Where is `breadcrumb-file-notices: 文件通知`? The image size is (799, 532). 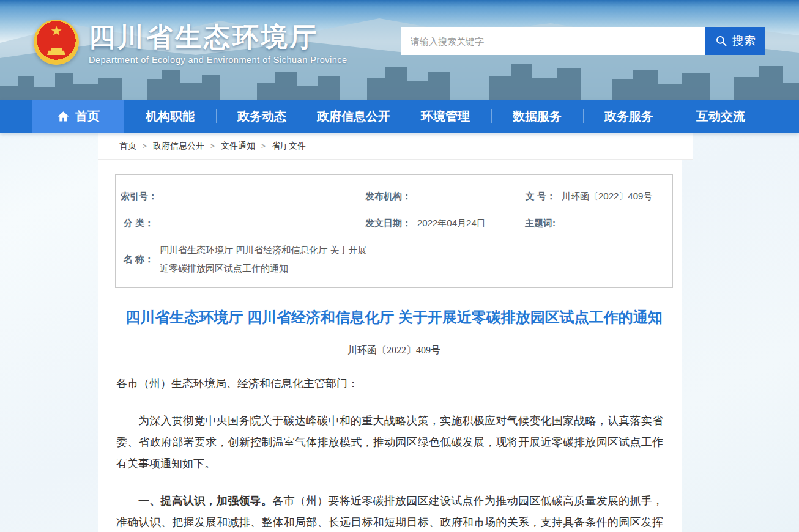 breadcrumb-file-notices: 文件通知 is located at coordinates (238, 146).